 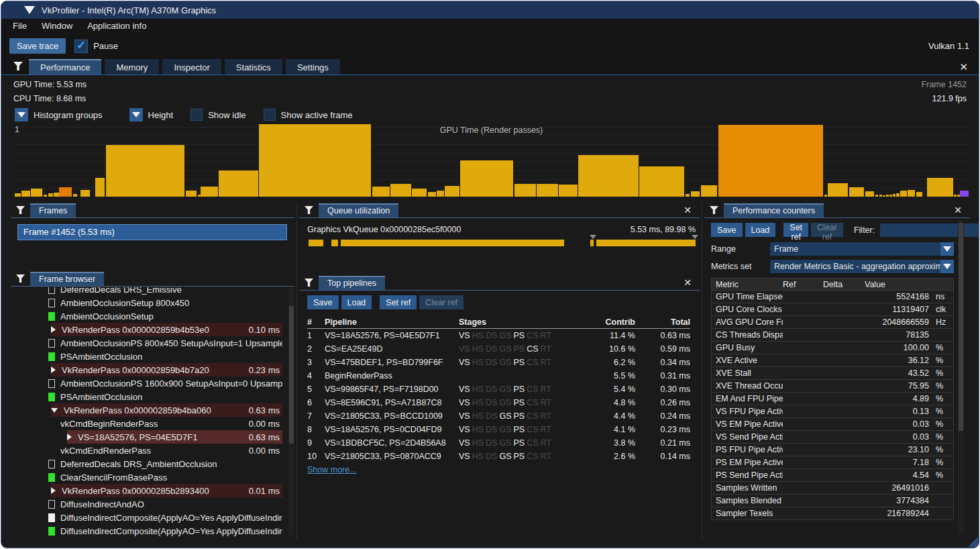 I want to click on collapse-arrow-icon, so click(x=54, y=411).